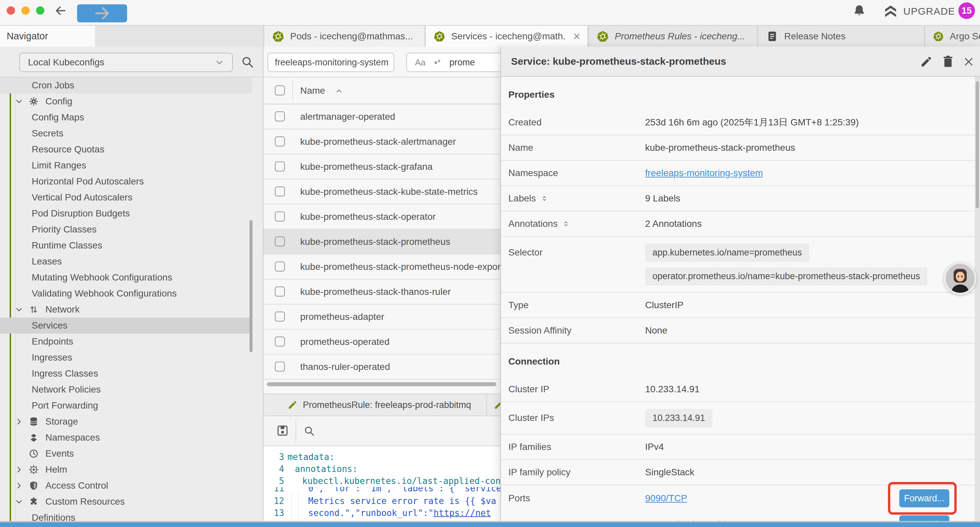 Image resolution: width=980 pixels, height=527 pixels. I want to click on tab-close-icon, so click(577, 37).